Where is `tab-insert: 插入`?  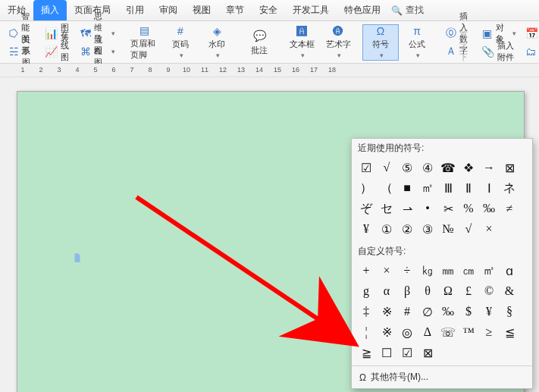
tab-insert: 插入 is located at coordinates (50, 11).